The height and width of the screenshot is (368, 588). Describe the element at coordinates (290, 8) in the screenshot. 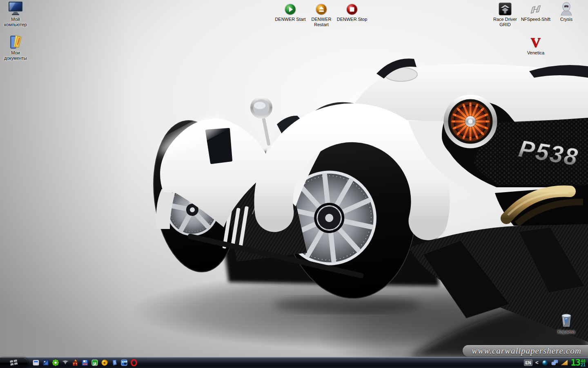

I see `denwer-start-icon` at that location.